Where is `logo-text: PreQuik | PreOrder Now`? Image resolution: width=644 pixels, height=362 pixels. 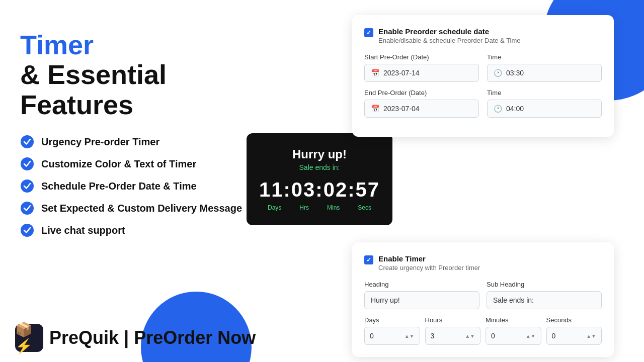
logo-text: PreQuik | PreOrder Now is located at coordinates (152, 338).